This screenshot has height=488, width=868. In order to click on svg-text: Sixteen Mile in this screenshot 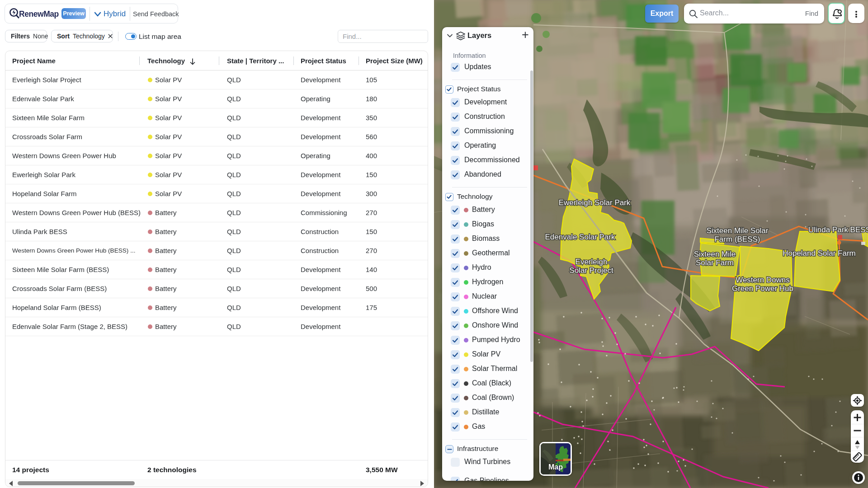, I will do `click(715, 254)`.